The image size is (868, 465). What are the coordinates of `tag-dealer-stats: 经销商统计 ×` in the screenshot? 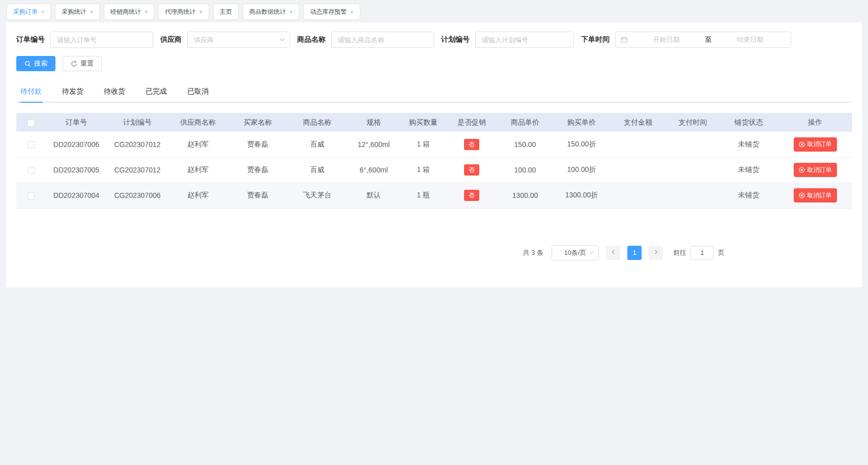 It's located at (129, 12).